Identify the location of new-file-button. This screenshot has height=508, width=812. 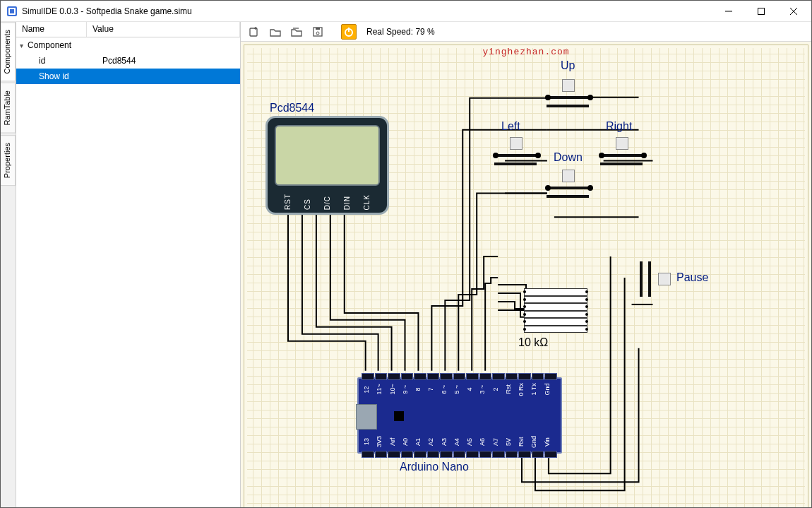
(254, 32).